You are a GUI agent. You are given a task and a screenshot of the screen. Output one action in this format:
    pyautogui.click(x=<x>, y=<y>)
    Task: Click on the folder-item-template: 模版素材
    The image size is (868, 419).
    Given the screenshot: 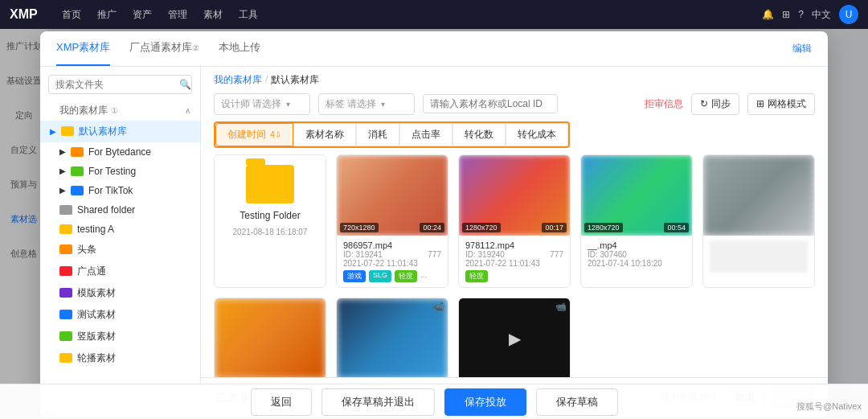 What is the action you would take?
    pyautogui.click(x=121, y=293)
    